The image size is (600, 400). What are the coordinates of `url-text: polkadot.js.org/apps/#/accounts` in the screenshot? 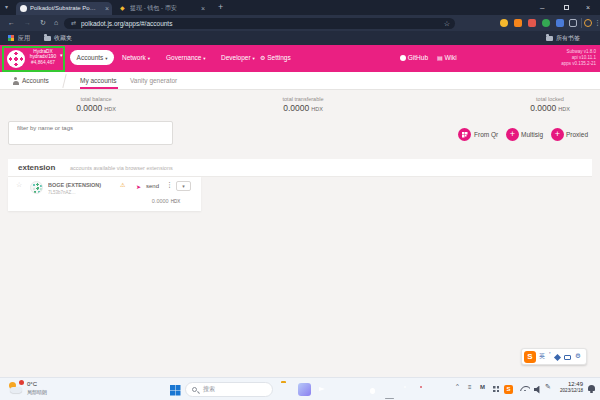 It's located at (256, 24).